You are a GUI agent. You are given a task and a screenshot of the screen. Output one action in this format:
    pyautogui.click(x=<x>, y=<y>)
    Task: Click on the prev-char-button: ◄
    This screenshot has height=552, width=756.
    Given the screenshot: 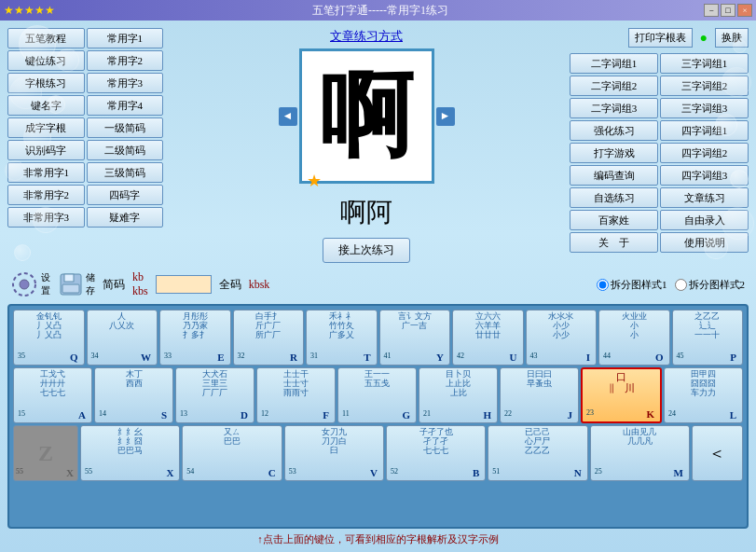 What is the action you would take?
    pyautogui.click(x=288, y=117)
    